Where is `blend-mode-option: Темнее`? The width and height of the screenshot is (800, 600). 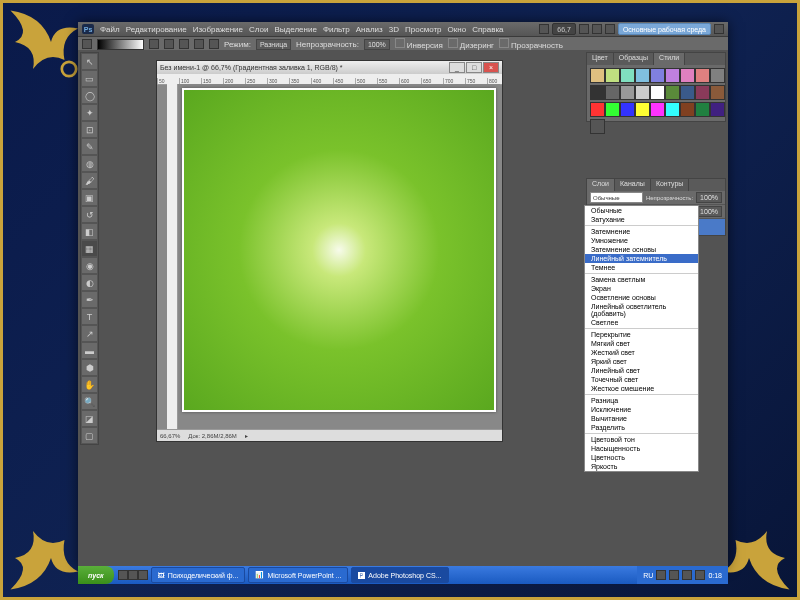 blend-mode-option: Темнее is located at coordinates (642, 268).